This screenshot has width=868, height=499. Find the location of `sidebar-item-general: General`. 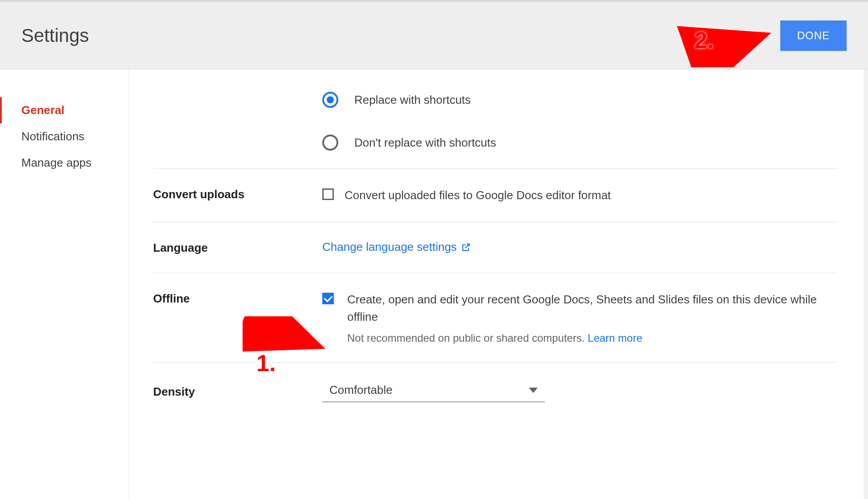

sidebar-item-general: General is located at coordinates (64, 110).